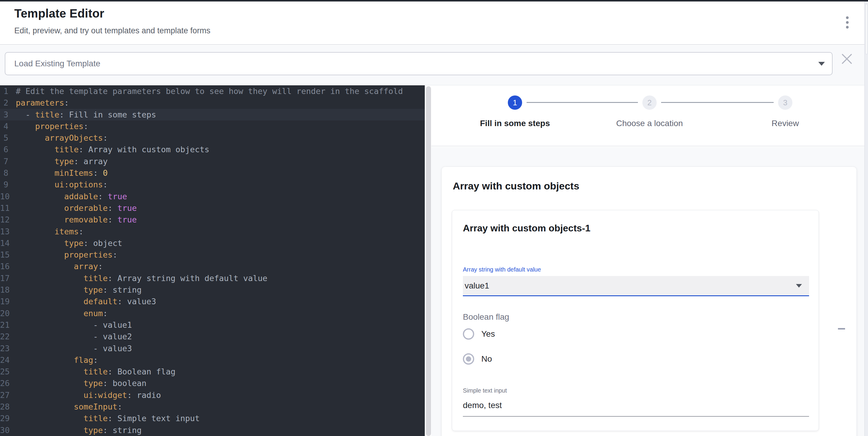 The width and height of the screenshot is (868, 436). Describe the element at coordinates (4, 243) in the screenshot. I see `line-number: 14` at that location.